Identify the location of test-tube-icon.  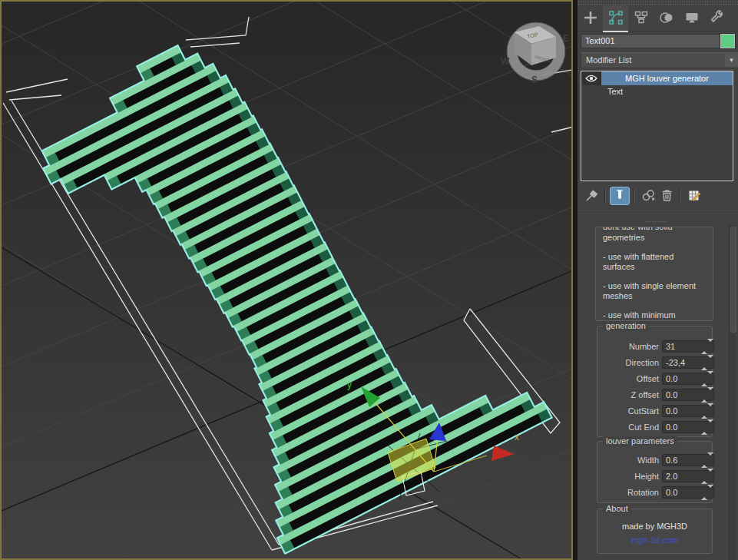
(620, 196).